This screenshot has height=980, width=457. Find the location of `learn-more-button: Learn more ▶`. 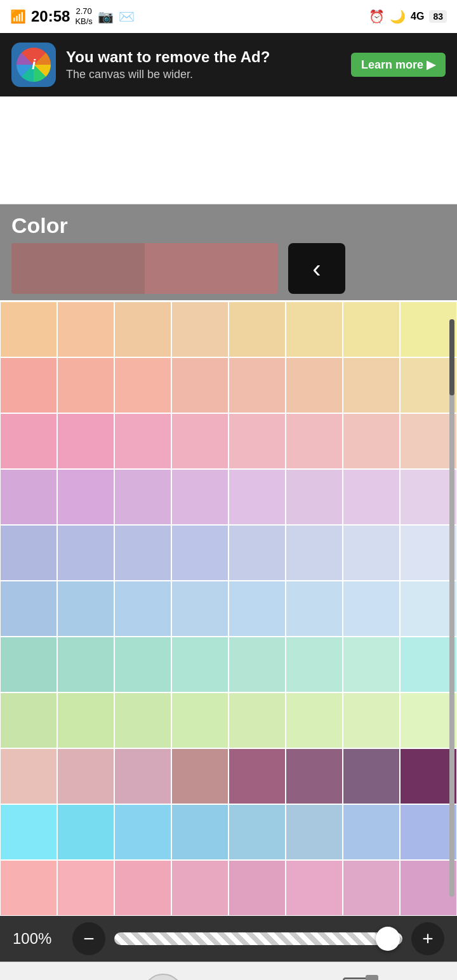

learn-more-button: Learn more ▶ is located at coordinates (399, 65).